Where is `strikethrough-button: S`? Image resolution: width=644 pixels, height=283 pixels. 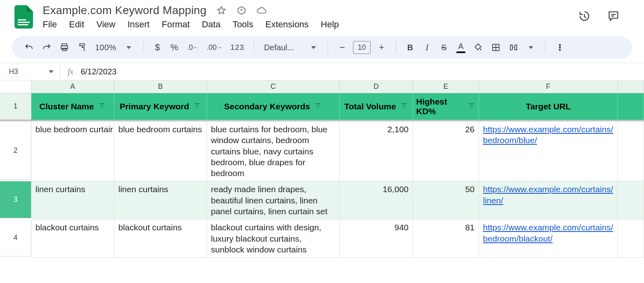 strikethrough-button: S is located at coordinates (444, 47).